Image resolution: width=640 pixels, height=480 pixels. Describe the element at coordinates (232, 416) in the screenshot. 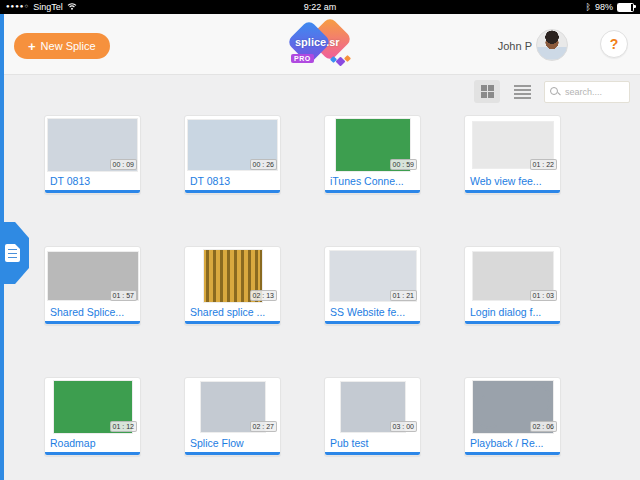

I see `splice-tile: 02 : 27 Splice Flow` at that location.